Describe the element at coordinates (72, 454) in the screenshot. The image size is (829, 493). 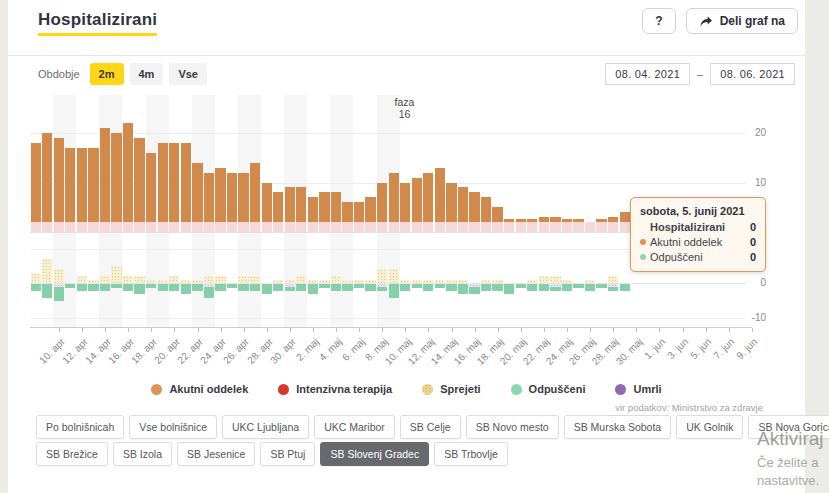
I see `hospital-filter-sb-bre-ice: SB Brežice` at that location.